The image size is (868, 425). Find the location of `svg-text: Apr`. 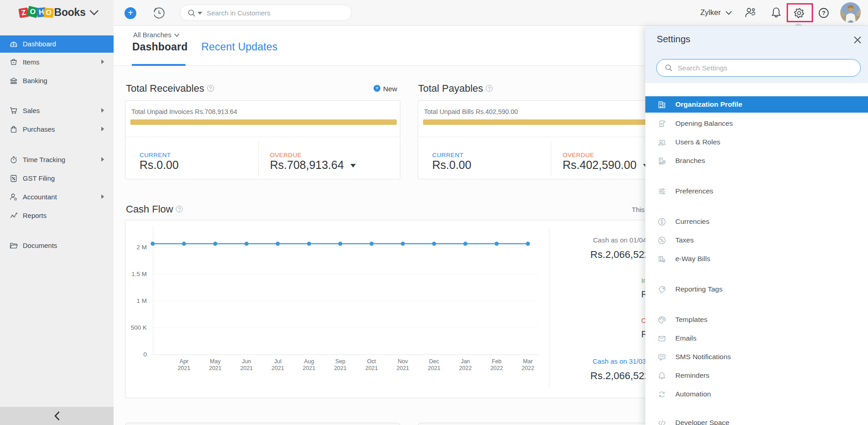

svg-text: Apr is located at coordinates (184, 361).